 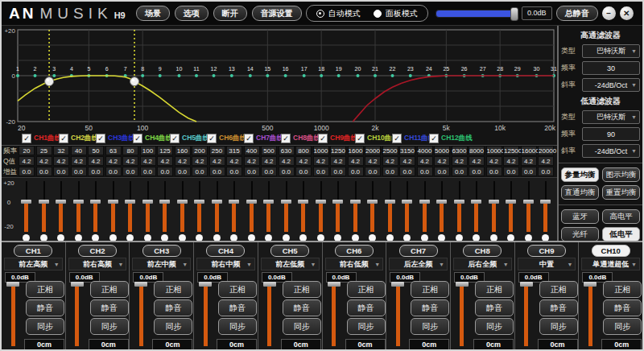 I want to click on parametric-eq-button: 参量均衡, so click(x=580, y=175).